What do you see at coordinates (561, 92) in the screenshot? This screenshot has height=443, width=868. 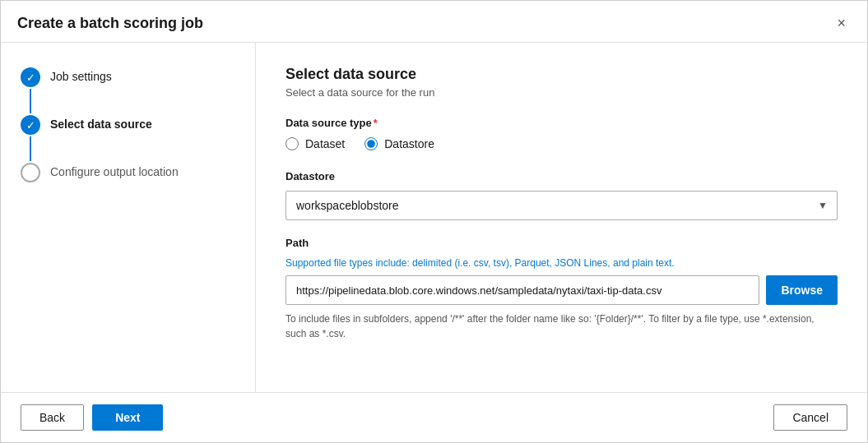 I see `section-subtitle: Select a data source for the run` at bounding box center [561, 92].